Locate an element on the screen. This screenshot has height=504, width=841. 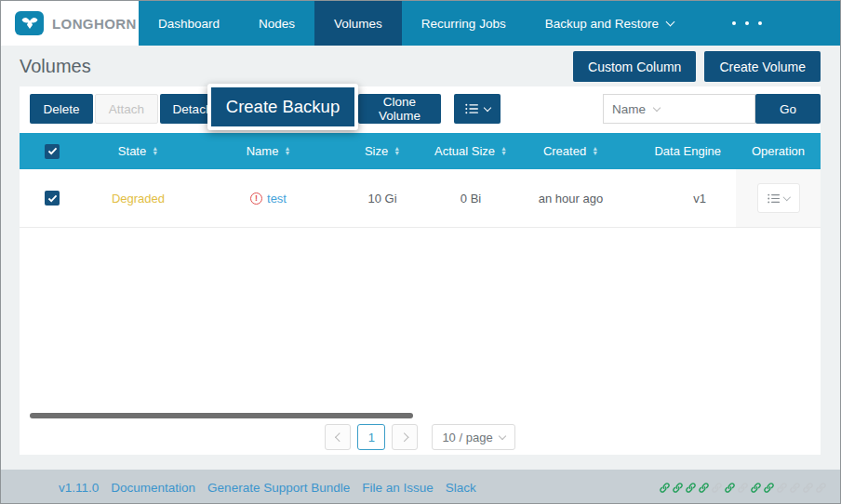
column-header-operation: Operation is located at coordinates (778, 151).